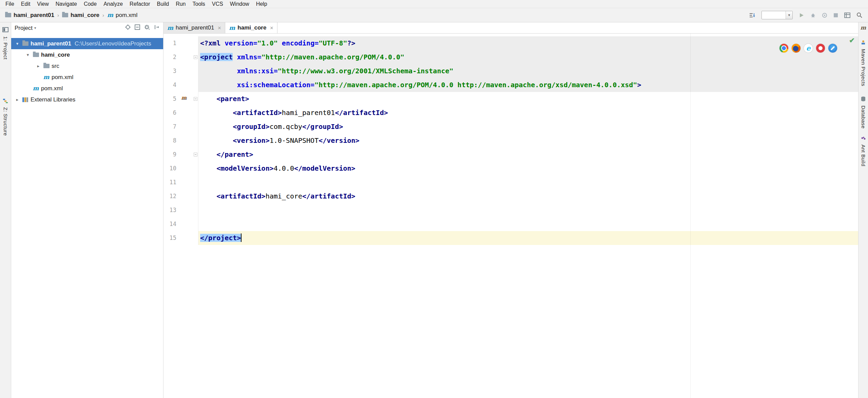 This screenshot has height=398, width=868. I want to click on code-line-10: 10 <modelVersion>4.0.0</modelVersion>, so click(511, 168).